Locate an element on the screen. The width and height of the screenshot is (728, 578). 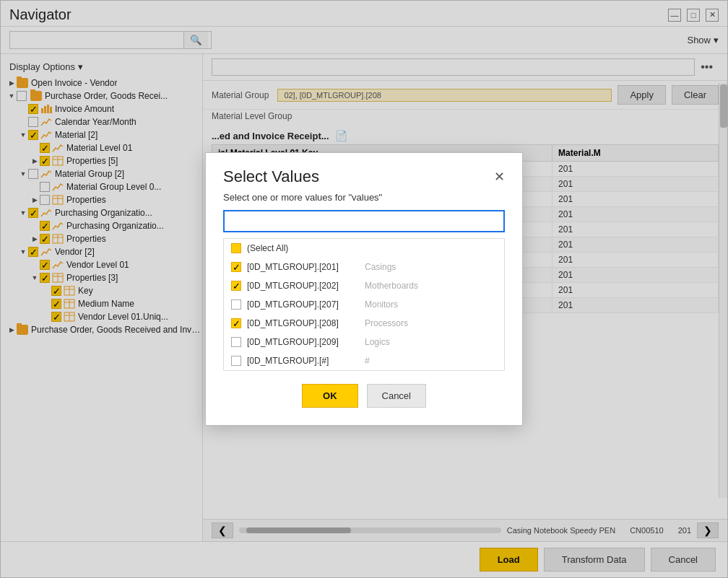
modal-list-item: (Select All) is located at coordinates (364, 248).